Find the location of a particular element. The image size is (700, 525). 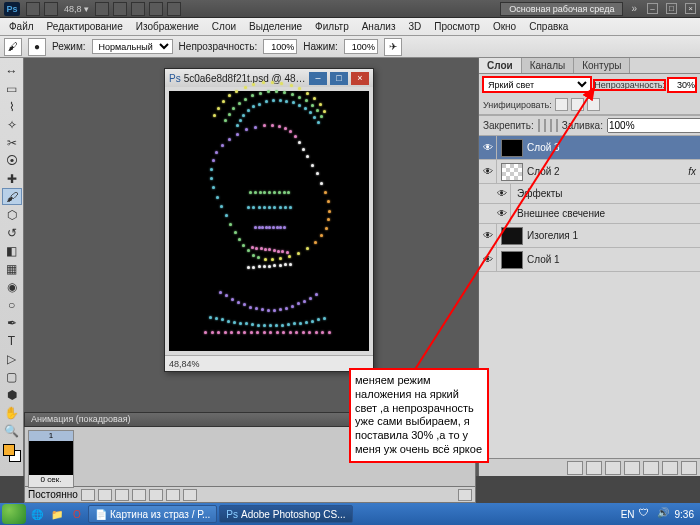

menu-filter: Фильтр is located at coordinates (332, 26).